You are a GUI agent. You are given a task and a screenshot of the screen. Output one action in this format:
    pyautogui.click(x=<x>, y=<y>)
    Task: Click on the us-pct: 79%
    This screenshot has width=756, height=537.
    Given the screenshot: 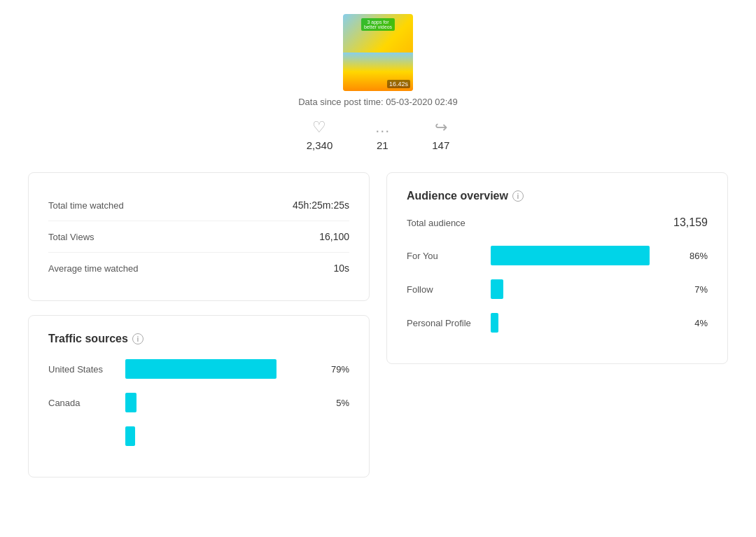 What is the action you would take?
    pyautogui.click(x=337, y=370)
    